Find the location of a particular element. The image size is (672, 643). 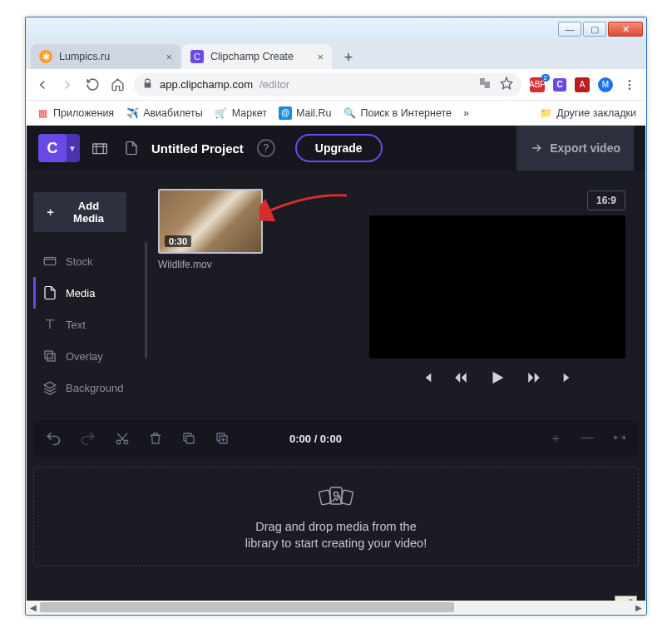

skip-start-icon is located at coordinates (427, 378).